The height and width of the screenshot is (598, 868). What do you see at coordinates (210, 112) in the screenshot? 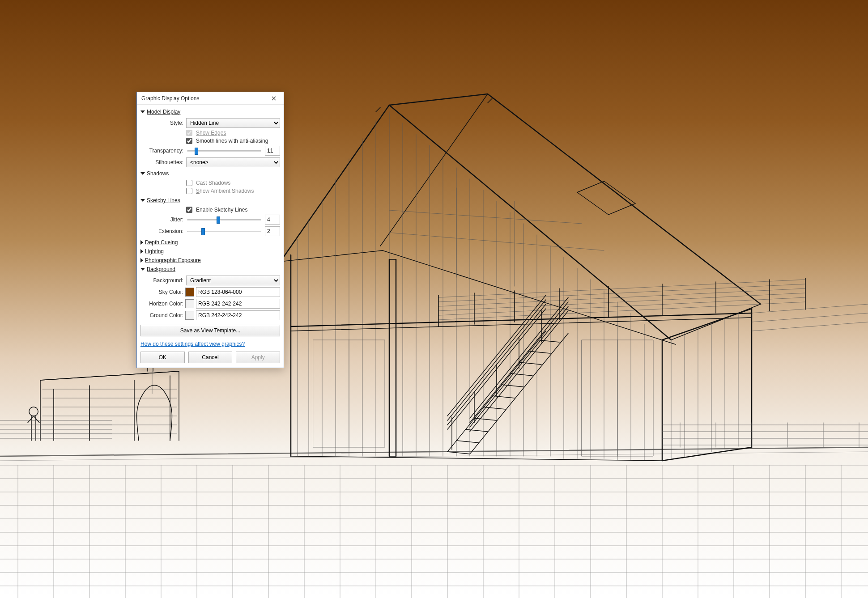
I see `section-toggle-model-display: Model Display` at bounding box center [210, 112].